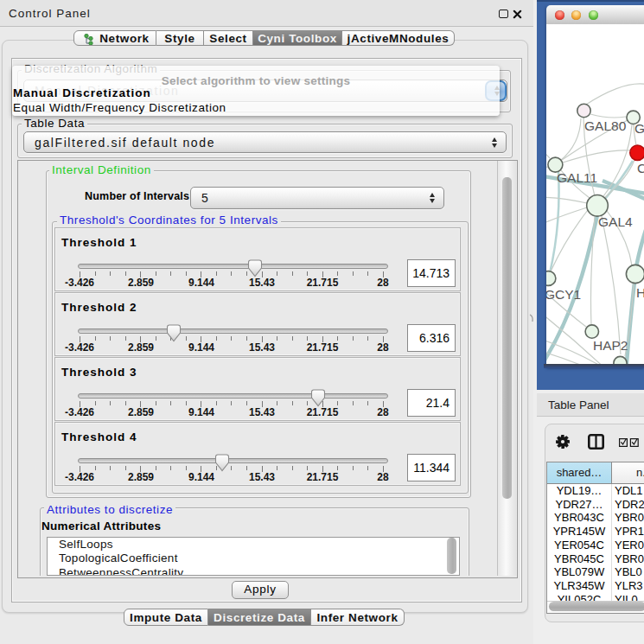 The image size is (644, 644). What do you see at coordinates (640, 128) in the screenshot?
I see `svg-text: GA` at bounding box center [640, 128].